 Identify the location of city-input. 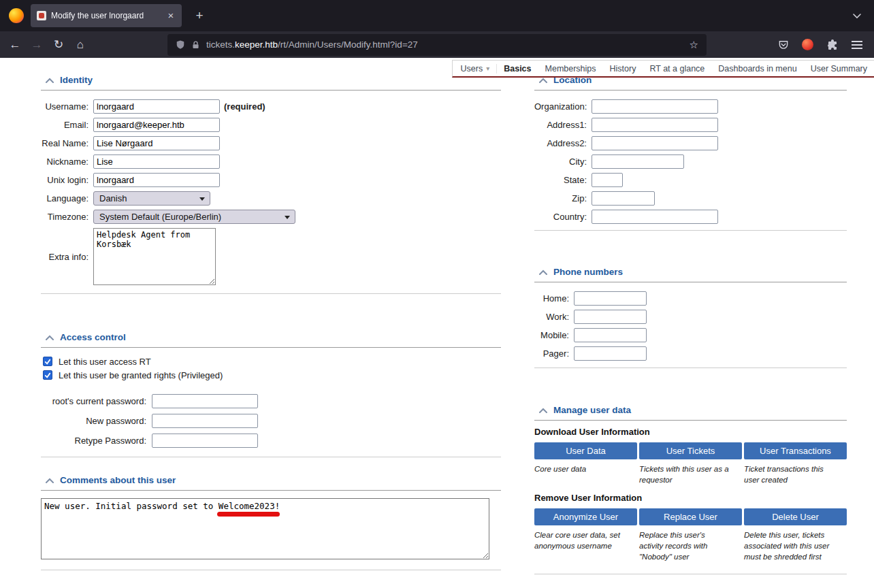
(638, 162).